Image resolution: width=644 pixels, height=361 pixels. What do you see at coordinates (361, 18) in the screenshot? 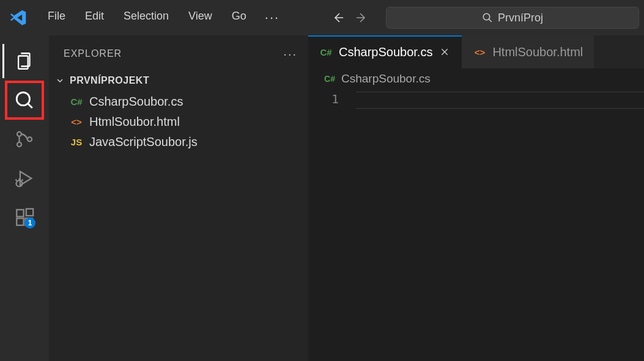
I see `nav-forward-button` at bounding box center [361, 18].